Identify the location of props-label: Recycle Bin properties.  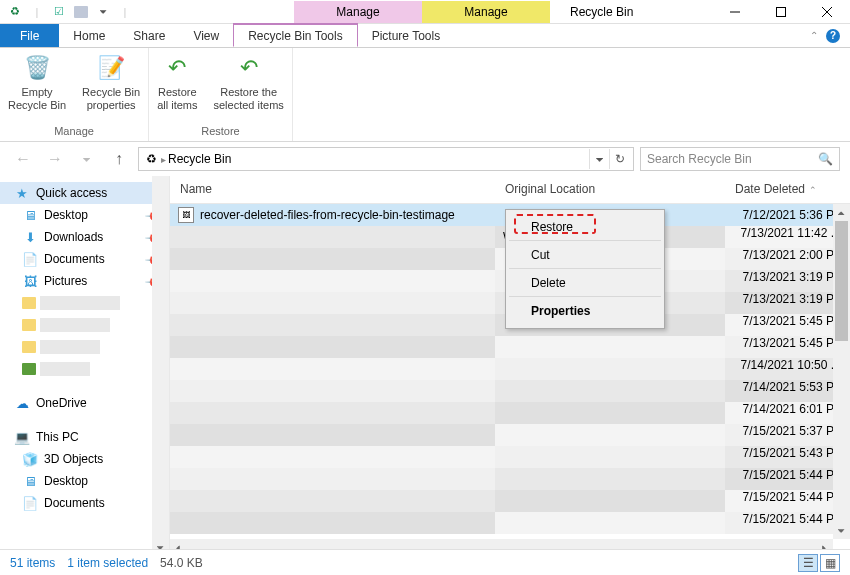
(111, 99).